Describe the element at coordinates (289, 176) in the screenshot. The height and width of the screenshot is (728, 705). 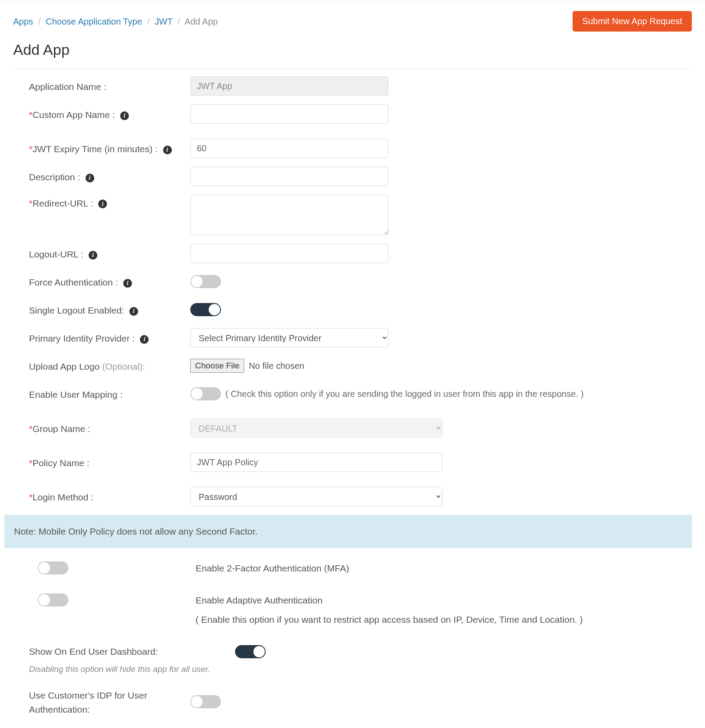
I see `description-input` at that location.